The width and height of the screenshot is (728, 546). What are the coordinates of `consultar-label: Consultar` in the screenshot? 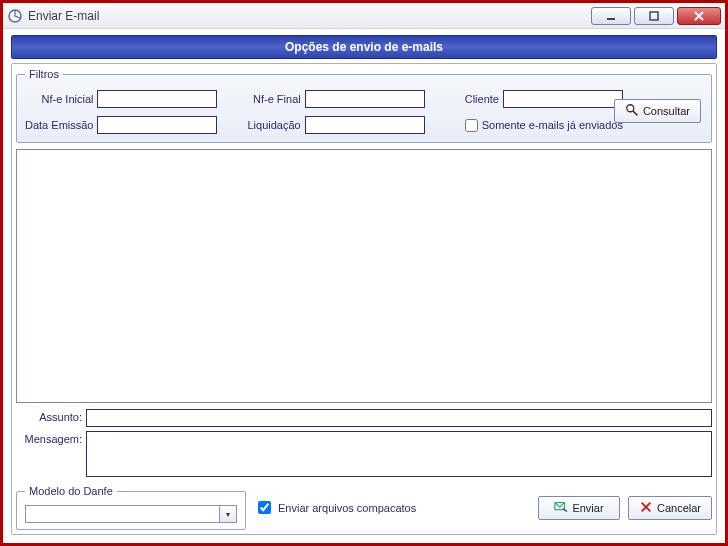 It's located at (666, 111).